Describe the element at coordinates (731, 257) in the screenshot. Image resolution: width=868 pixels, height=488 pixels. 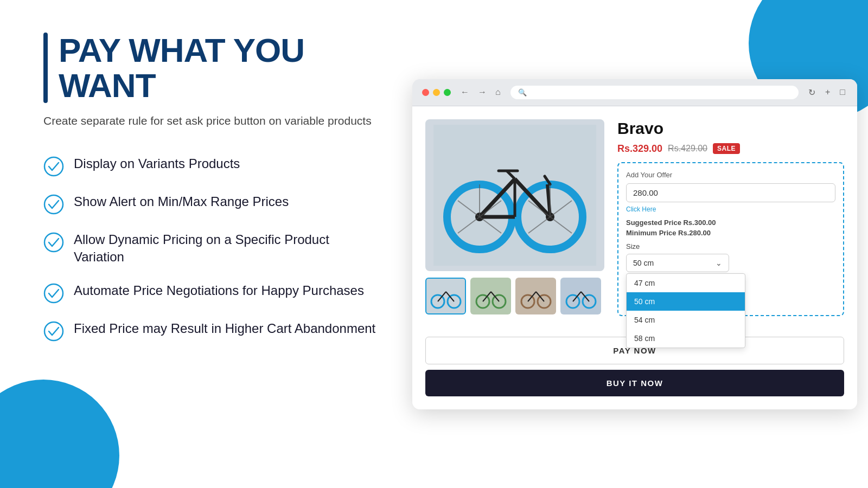
I see `size-section: Size 50 cm ⌄ 47 cm 50 cm 54 cm` at that location.